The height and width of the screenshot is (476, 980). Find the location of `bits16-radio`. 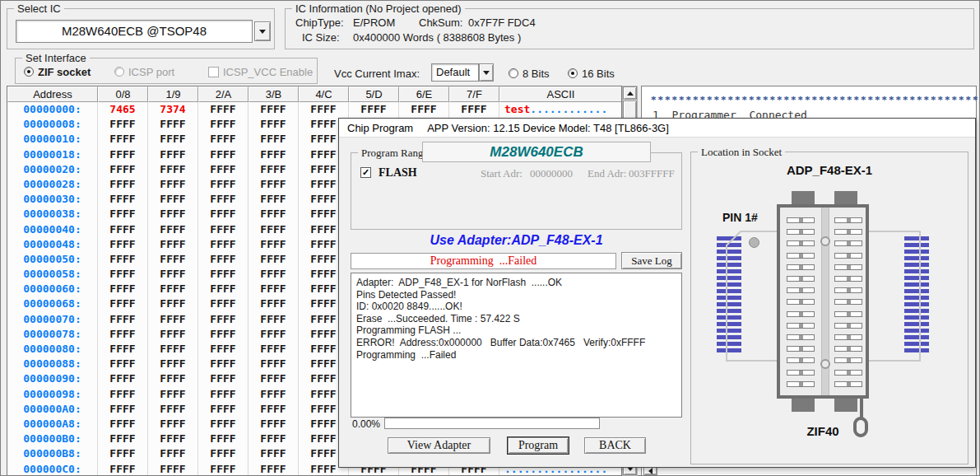

bits16-radio is located at coordinates (573, 73).